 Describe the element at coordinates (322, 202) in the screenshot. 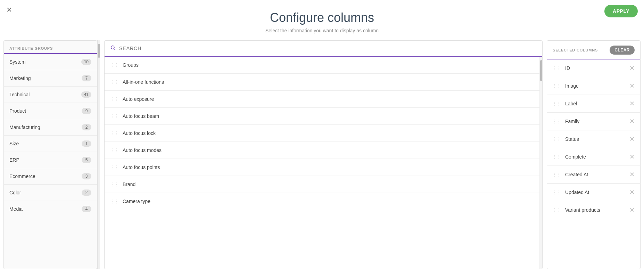

I see `middle-list-item: ⋮⋮ Camera type` at that location.